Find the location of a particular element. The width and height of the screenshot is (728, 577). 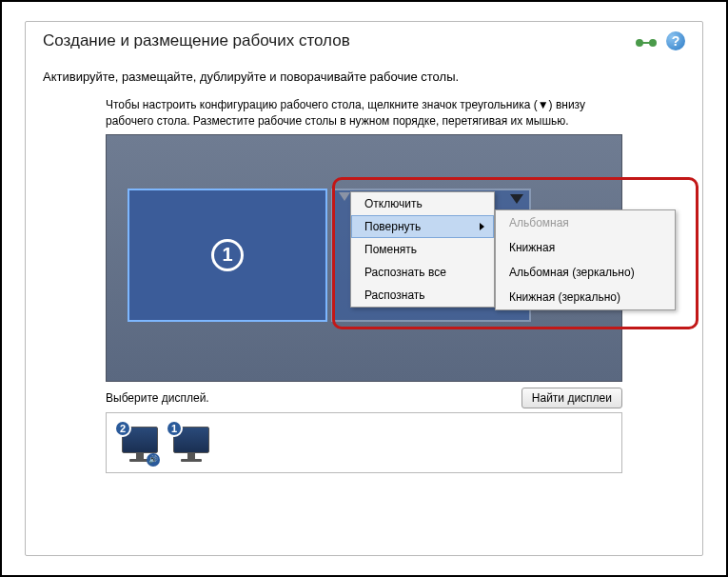

context-menu: Отключить Повернуть Поменять Распознать … is located at coordinates (423, 249).